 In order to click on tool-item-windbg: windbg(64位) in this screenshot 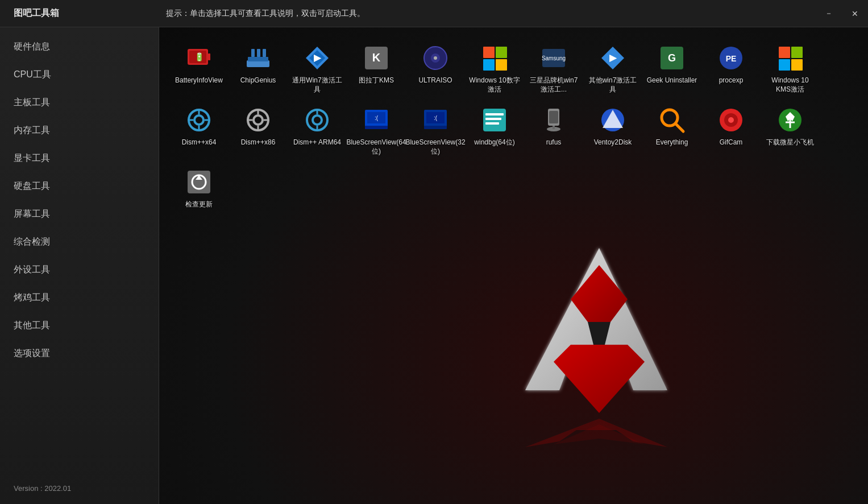, I will do `click(495, 131)`.